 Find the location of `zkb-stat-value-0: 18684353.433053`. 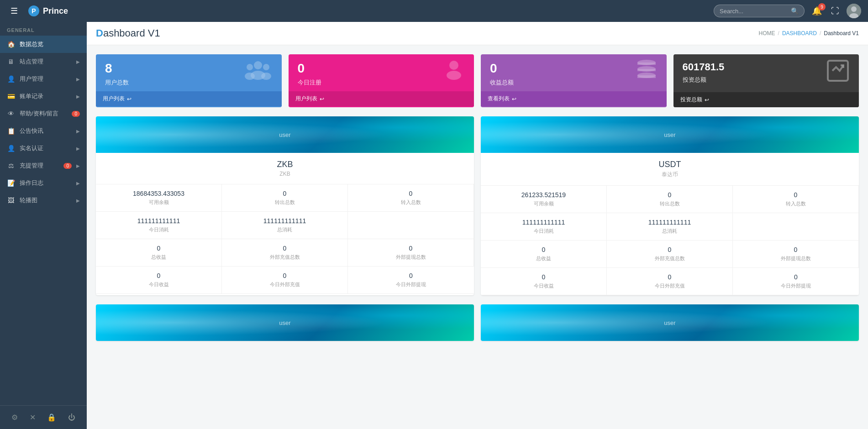

zkb-stat-value-0: 18684353.433053 is located at coordinates (159, 194).